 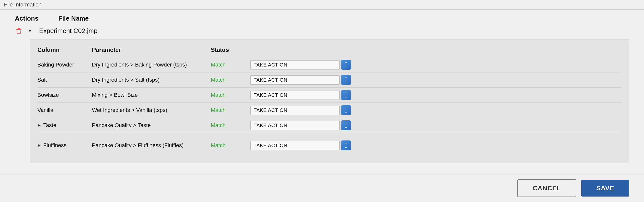 I want to click on cell-parameter: Dry Ingredients > Salt (tsps), so click(x=152, y=80).